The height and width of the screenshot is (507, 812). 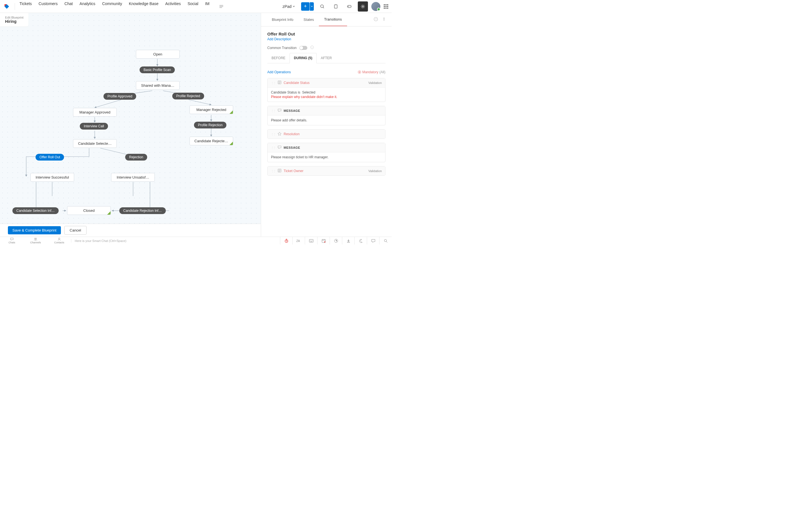 I want to click on moon-icon, so click(x=360, y=241).